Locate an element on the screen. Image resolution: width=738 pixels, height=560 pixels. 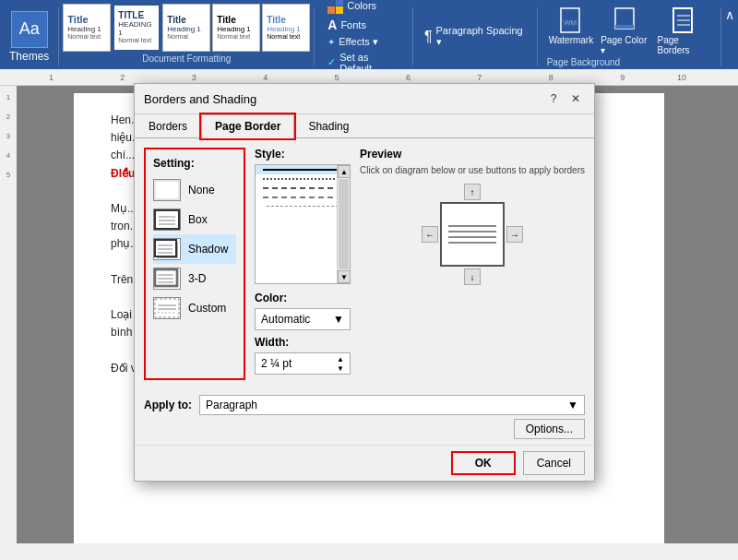
custom-icon is located at coordinates (167, 308).